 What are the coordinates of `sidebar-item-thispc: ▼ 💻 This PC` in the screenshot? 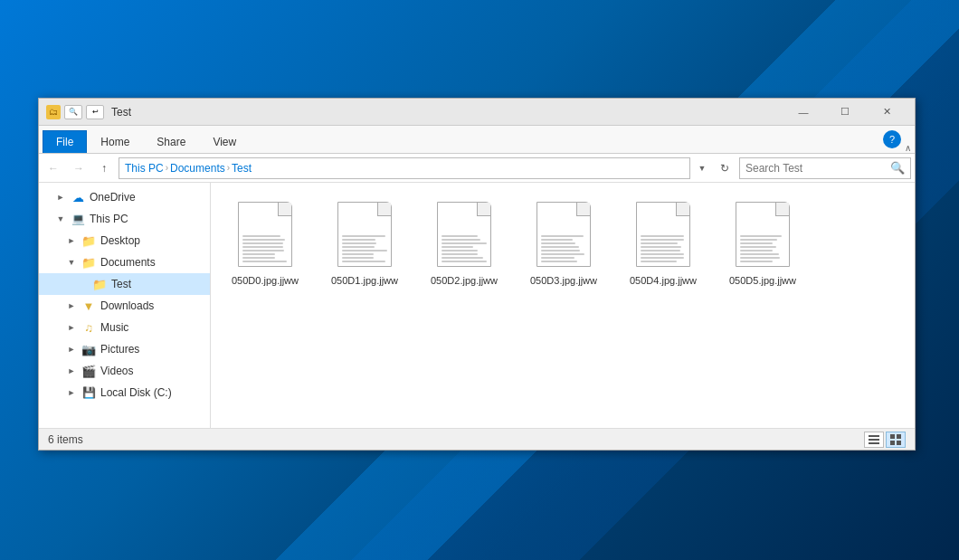 It's located at (125, 219).